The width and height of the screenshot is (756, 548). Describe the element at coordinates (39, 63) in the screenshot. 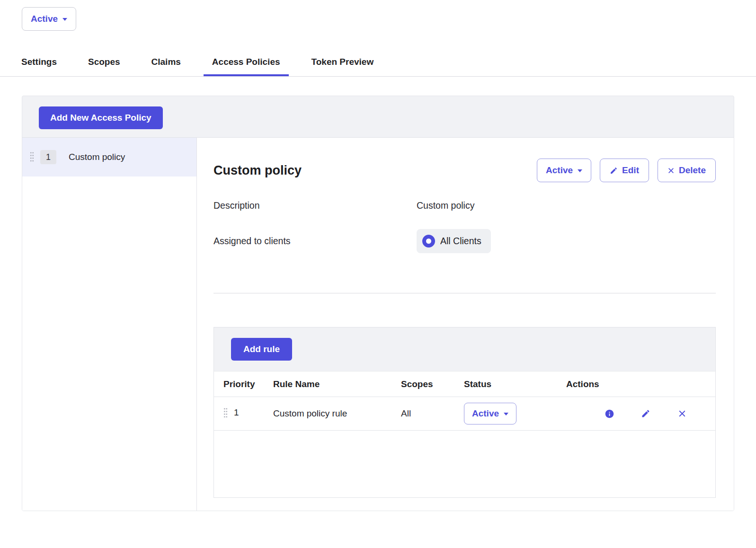

I see `tab-settings: Settings` at that location.